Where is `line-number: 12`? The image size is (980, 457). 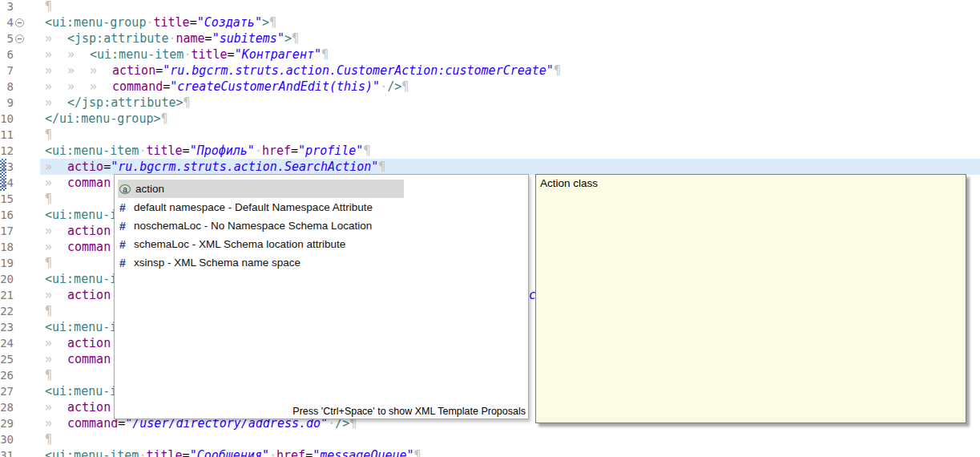
line-number: 12 is located at coordinates (6, 151).